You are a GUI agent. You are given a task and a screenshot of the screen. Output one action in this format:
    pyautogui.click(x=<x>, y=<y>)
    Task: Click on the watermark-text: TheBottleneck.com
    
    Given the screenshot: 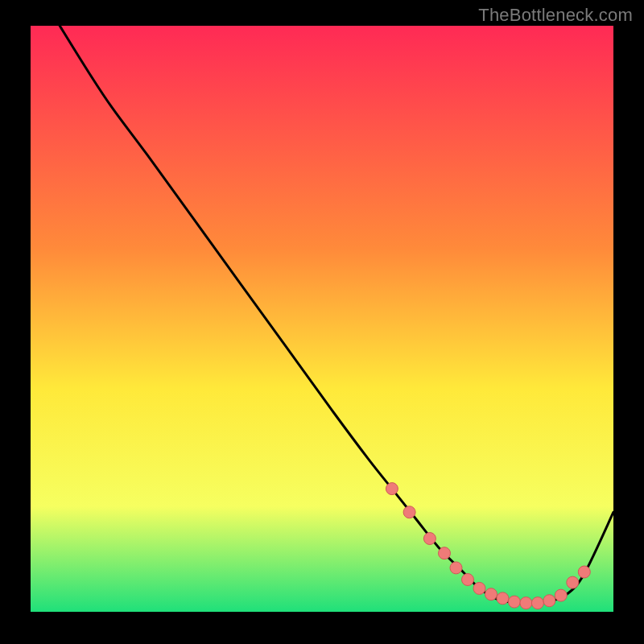 What is the action you would take?
    pyautogui.click(x=555, y=15)
    